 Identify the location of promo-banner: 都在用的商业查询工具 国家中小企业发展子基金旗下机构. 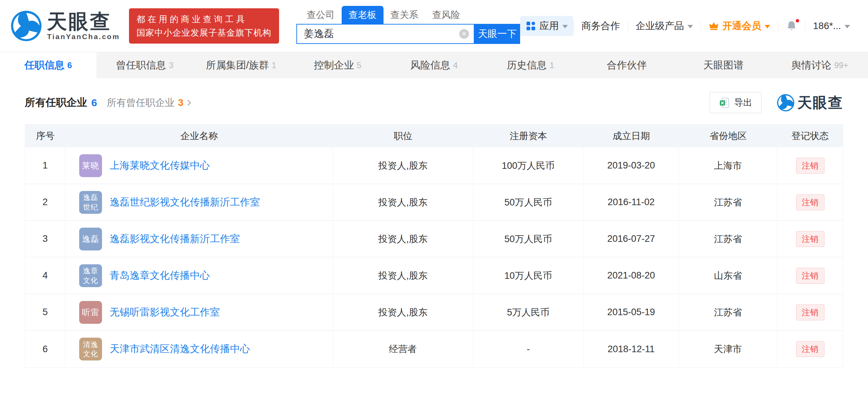
(204, 26).